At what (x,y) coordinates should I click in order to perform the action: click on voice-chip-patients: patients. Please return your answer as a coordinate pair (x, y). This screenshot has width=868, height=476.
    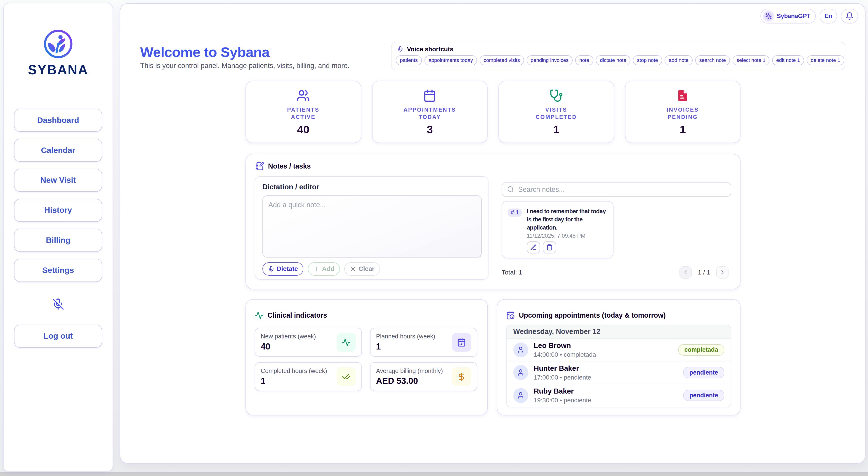
    Looking at the image, I should click on (409, 60).